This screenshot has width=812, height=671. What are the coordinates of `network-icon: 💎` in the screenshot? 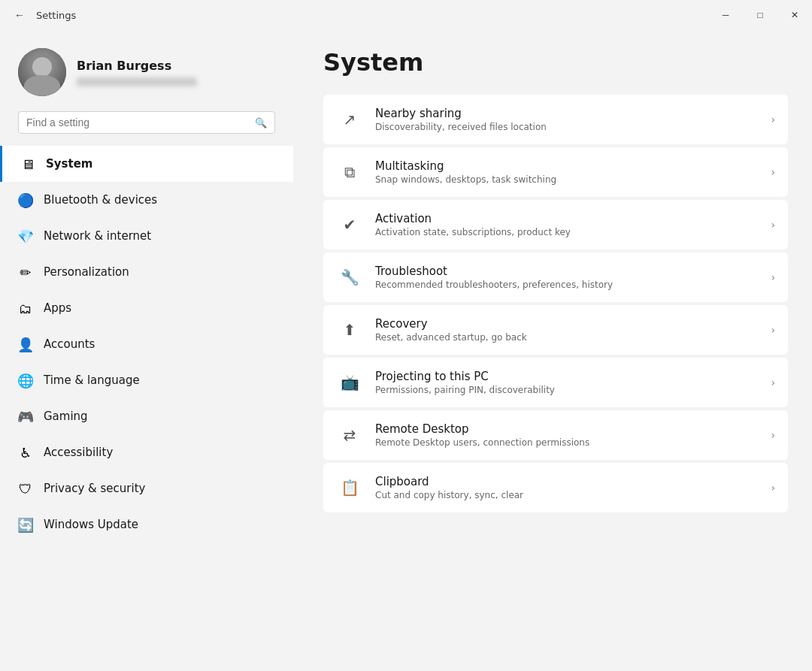 It's located at (26, 236).